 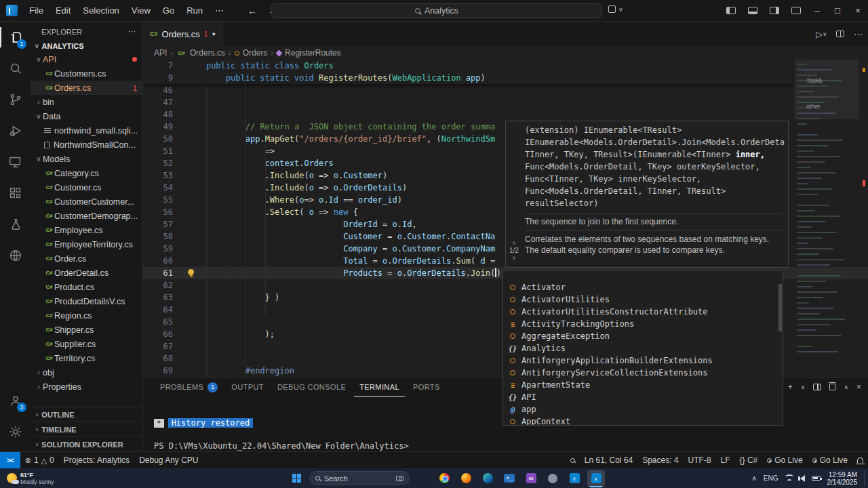 What do you see at coordinates (87, 145) in the screenshot?
I see `explorer-item-northwindsmallcon: NorthwindSmallCon...` at bounding box center [87, 145].